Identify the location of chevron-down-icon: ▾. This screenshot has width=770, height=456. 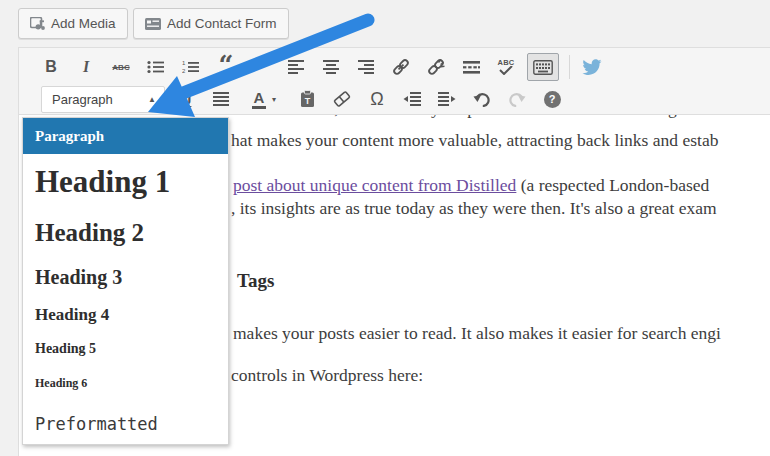
(274, 100).